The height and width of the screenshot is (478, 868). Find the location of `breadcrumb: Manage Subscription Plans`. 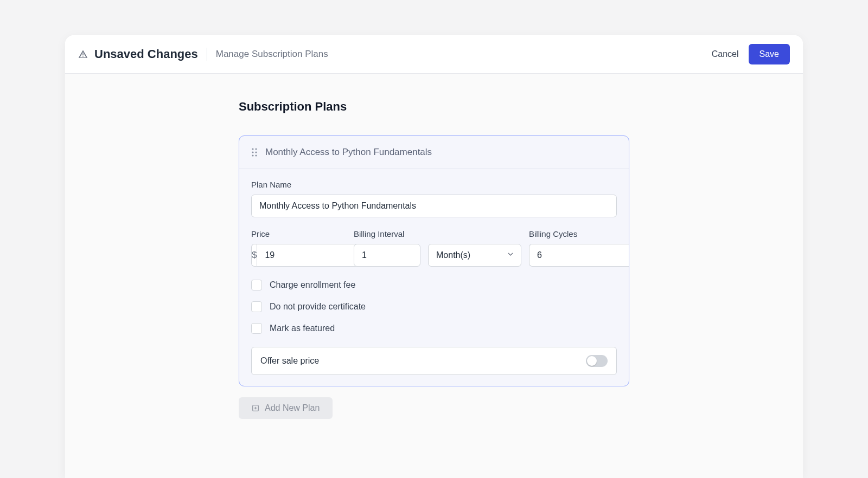

breadcrumb: Manage Subscription Plans is located at coordinates (272, 54).